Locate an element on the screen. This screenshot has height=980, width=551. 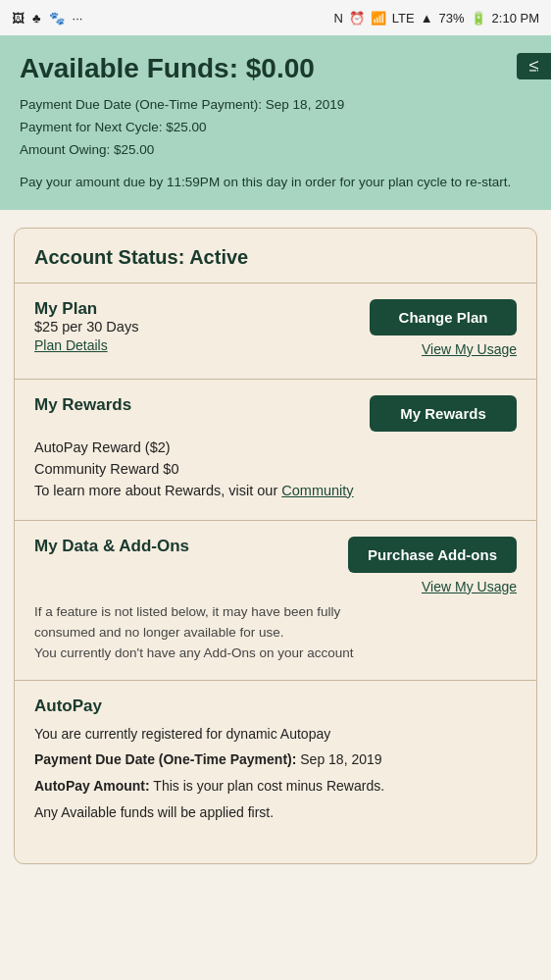
autopay-amount: AutoPay Amount: This is your plan cost m… is located at coordinates (276, 787).